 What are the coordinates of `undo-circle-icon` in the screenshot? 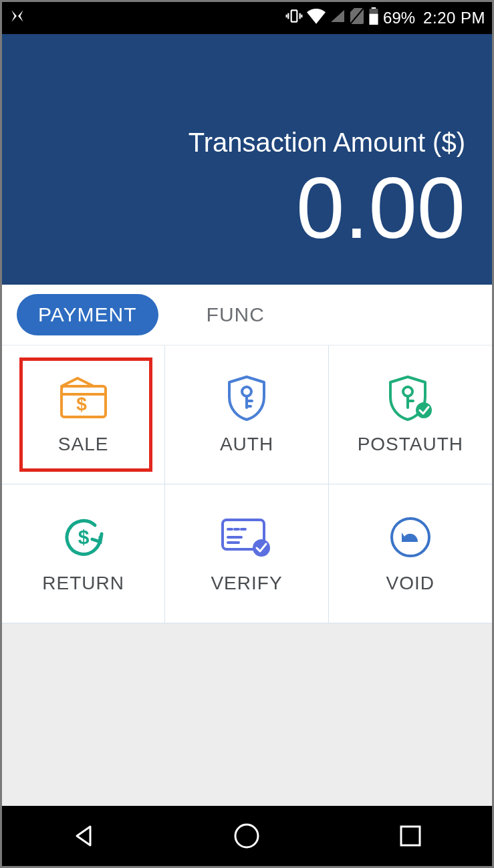 It's located at (410, 537).